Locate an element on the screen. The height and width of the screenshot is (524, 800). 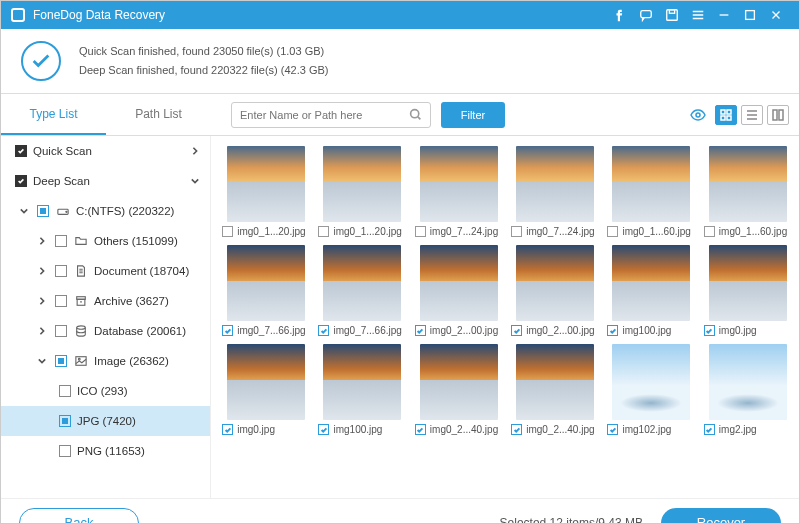
chevron-right-icon is located at coordinates (42, 271).